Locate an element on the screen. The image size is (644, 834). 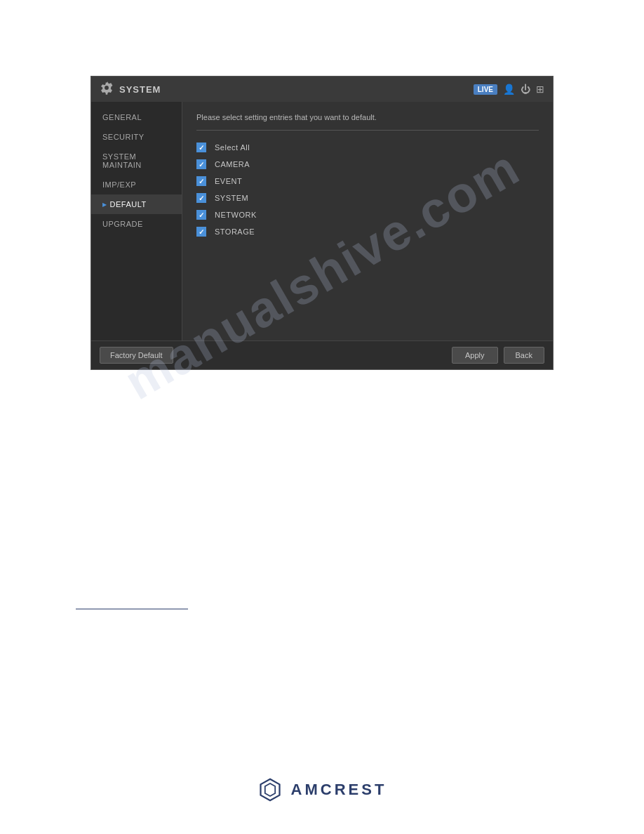
back-button: Back is located at coordinates (524, 355).